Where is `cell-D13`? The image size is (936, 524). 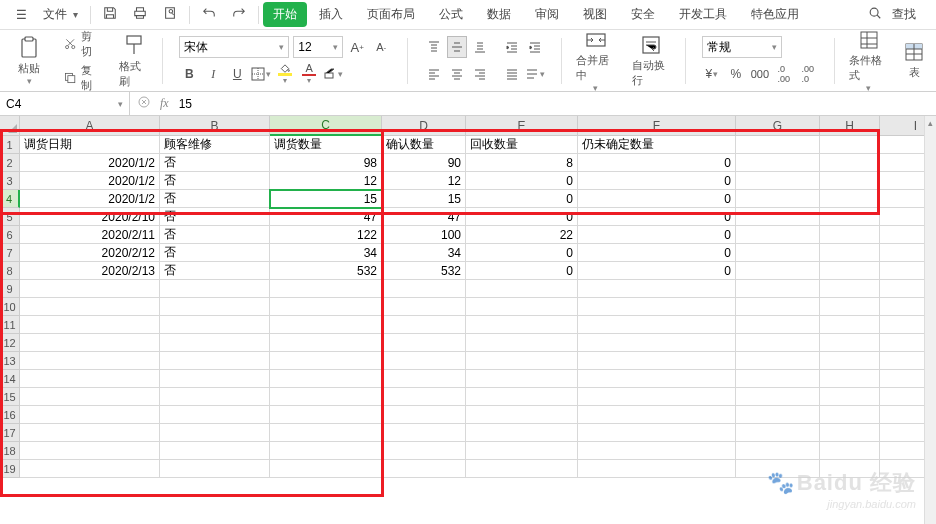
cell-D13 is located at coordinates (424, 361).